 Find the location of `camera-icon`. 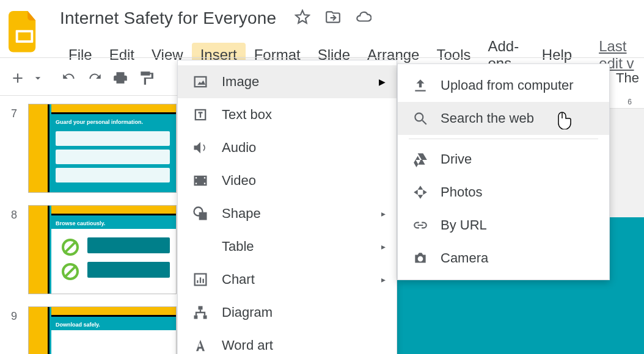

camera-icon is located at coordinates (420, 258).